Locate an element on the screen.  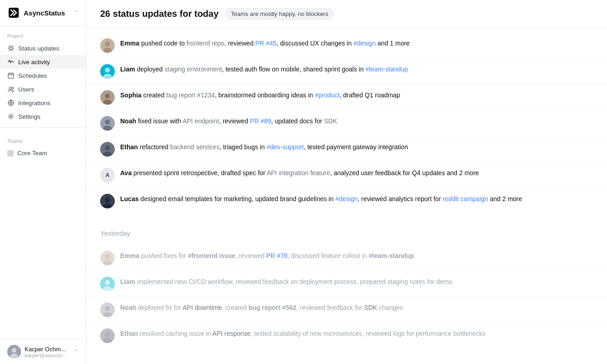
app-logo is located at coordinates (14, 13).